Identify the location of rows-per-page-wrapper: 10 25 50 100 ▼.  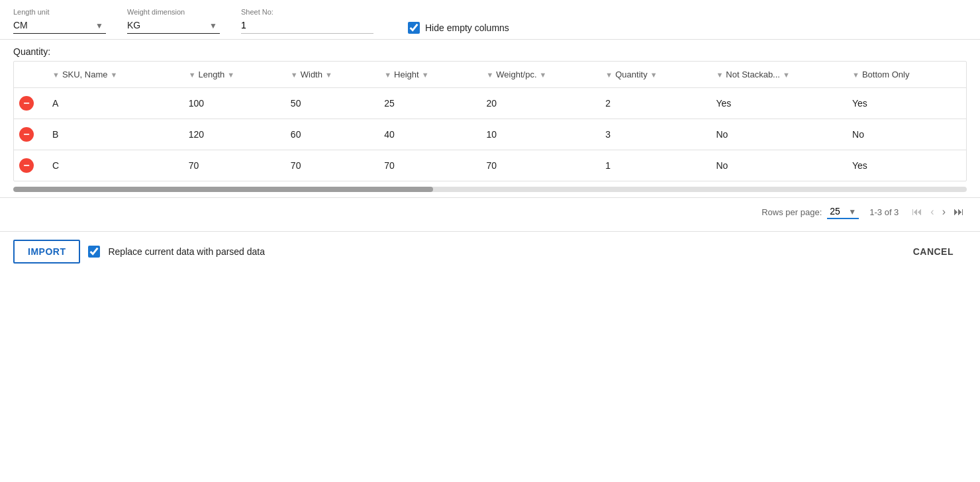
(843, 212).